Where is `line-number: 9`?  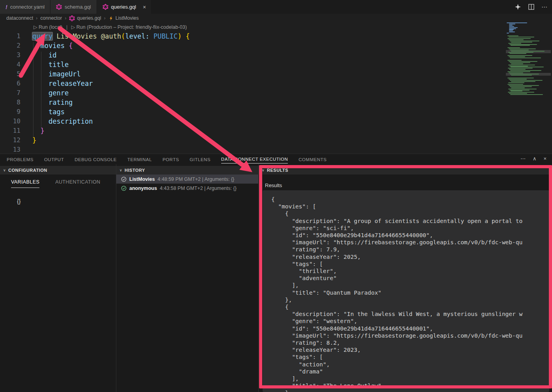 line-number: 9 is located at coordinates (16, 112).